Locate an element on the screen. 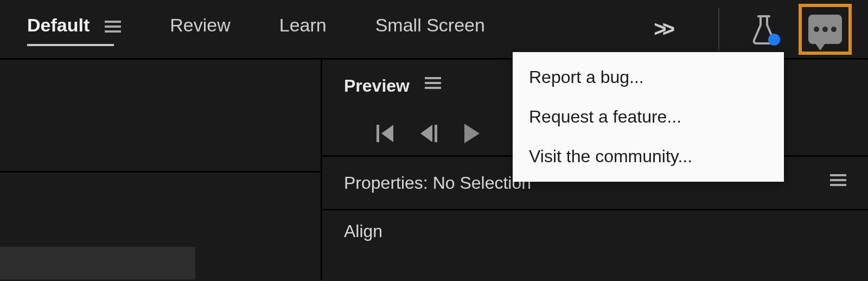 The height and width of the screenshot is (281, 868). align-title: Align is located at coordinates (363, 231).